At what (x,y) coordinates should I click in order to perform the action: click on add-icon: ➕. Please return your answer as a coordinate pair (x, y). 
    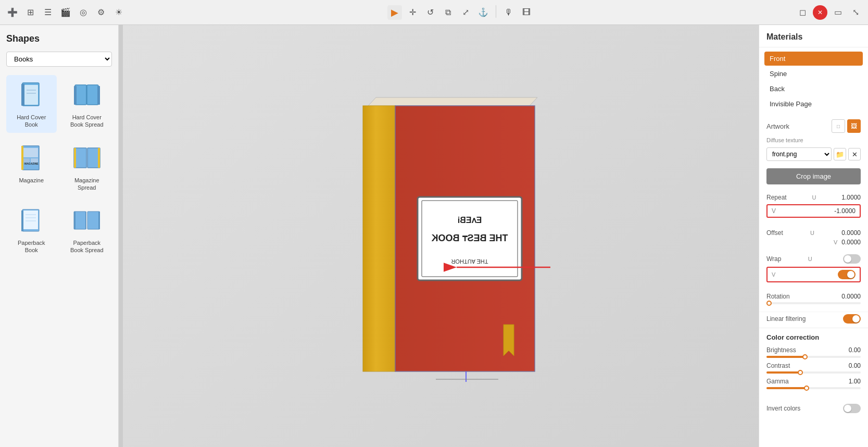
    Looking at the image, I should click on (12, 13).